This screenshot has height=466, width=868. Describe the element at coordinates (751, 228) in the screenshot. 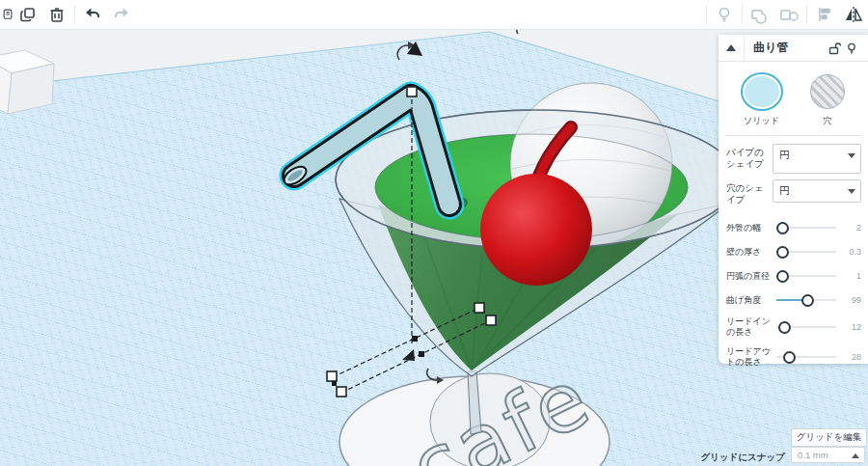

I see `outer-width-label: 外管の幅` at that location.